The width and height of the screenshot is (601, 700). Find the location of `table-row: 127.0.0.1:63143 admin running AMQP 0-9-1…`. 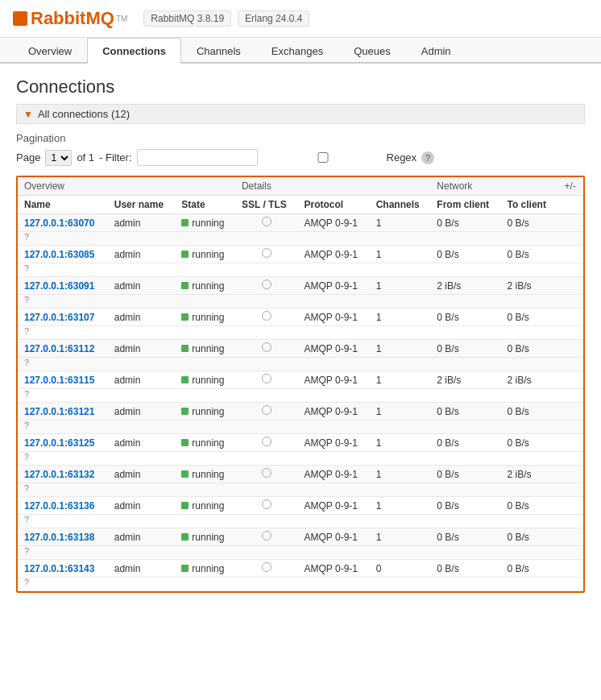

table-row: 127.0.0.1:63143 admin running AMQP 0-9-1… is located at coordinates (300, 569).